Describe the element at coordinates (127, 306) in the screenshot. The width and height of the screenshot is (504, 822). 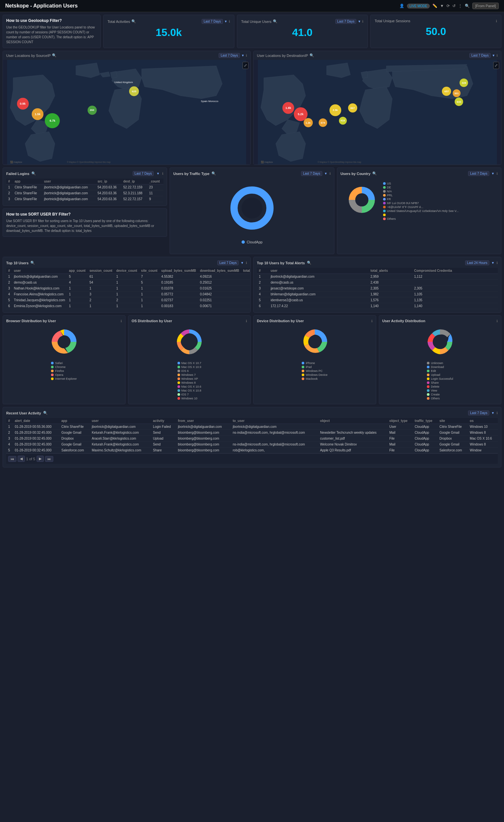
I see `tu-device: 1` at that location.